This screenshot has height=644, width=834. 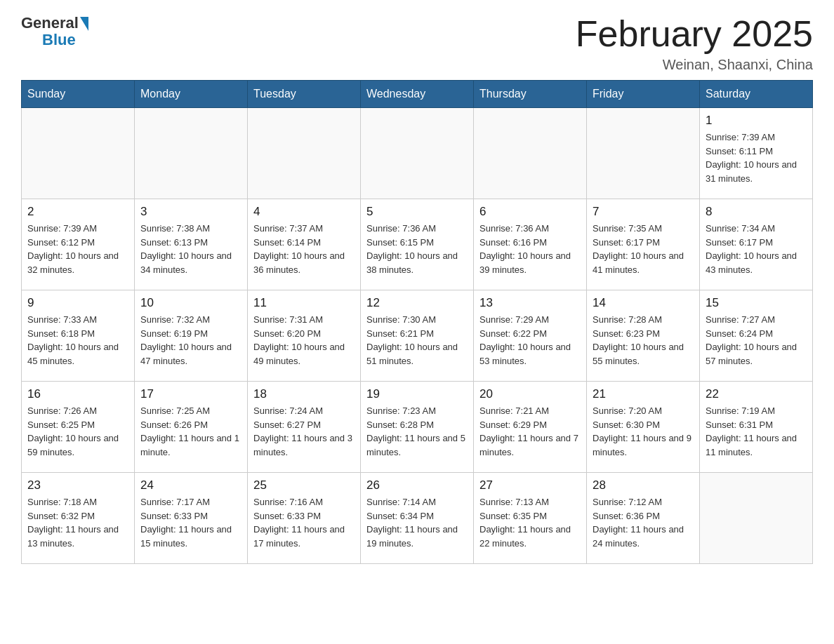 What do you see at coordinates (417, 427) in the screenshot?
I see `calendar-week-row: 16Sunrise: 7:26 AM Sunset: 6:25 PM Dayli…` at bounding box center [417, 427].